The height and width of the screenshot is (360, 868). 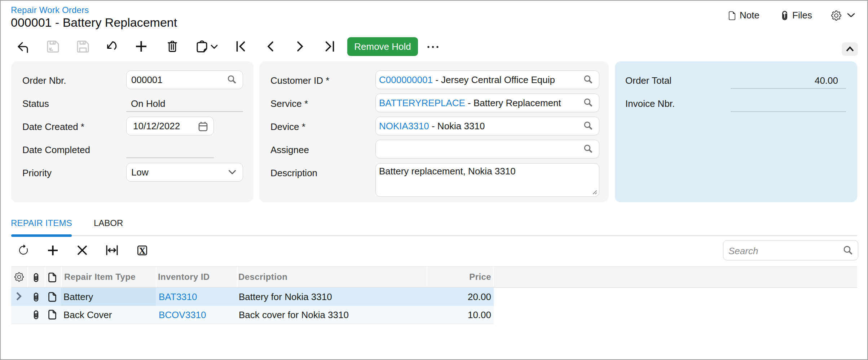 What do you see at coordinates (142, 251) in the screenshot?
I see `svg-text: X` at bounding box center [142, 251].